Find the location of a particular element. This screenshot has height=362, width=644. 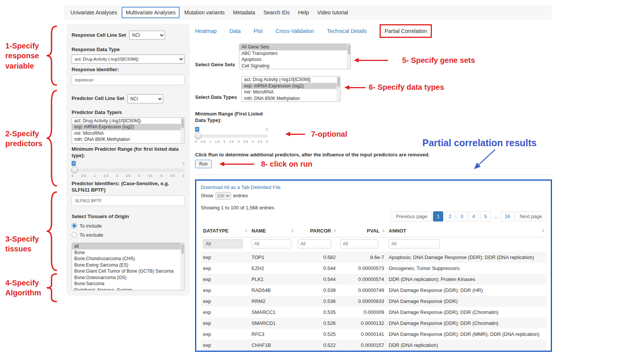

arrow-run is located at coordinates (239, 164).